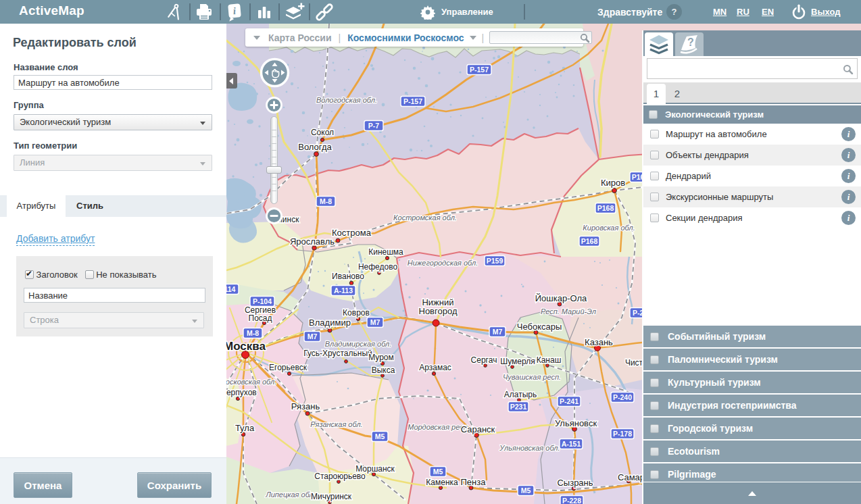 The height and width of the screenshot is (504, 861). What do you see at coordinates (348, 276) in the screenshot?
I see `svg-text: Иваново` at bounding box center [348, 276].